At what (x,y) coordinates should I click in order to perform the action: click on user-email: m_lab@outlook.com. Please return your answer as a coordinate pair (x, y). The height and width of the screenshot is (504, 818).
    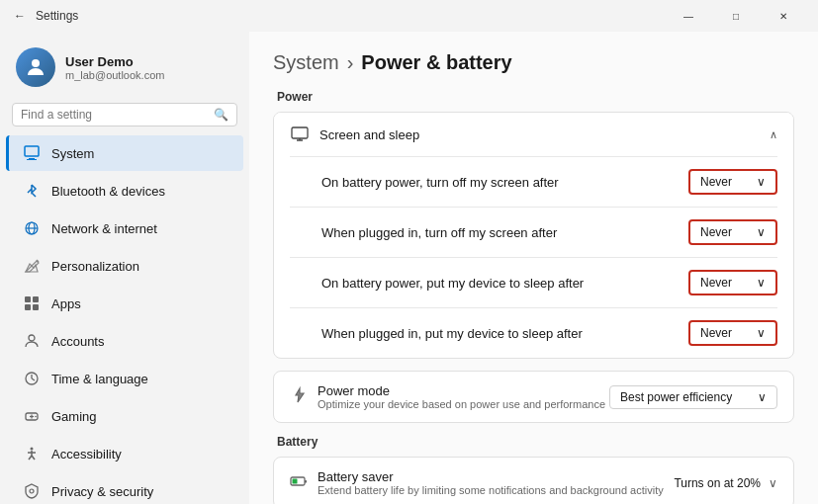
    Looking at the image, I should click on (115, 75).